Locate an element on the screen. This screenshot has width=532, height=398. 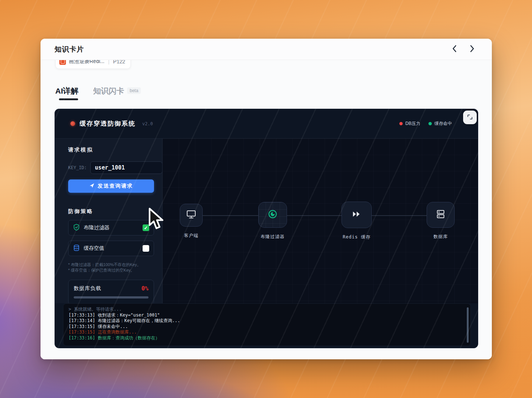
db-load-value: 0% is located at coordinates (145, 288).